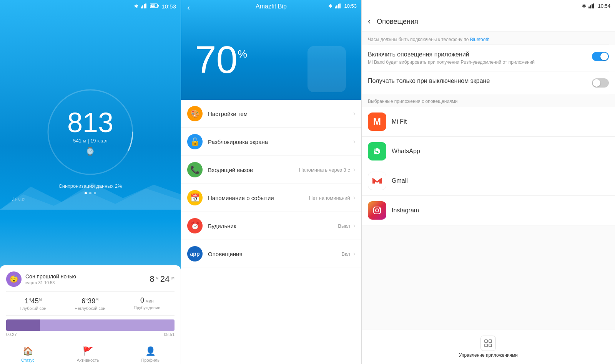 Image resolution: width=615 pixels, height=364 pixels. What do you see at coordinates (600, 83) in the screenshot?
I see `toggle-screen-off` at bounding box center [600, 83].